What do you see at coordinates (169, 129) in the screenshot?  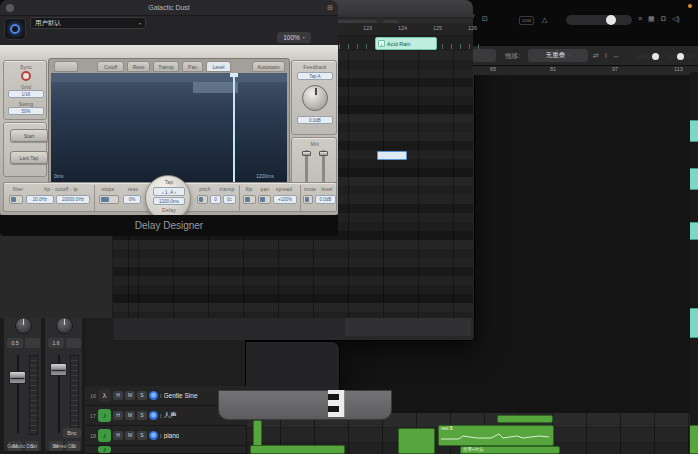 I see `tap-display: 0ms 1200ms` at bounding box center [169, 129].